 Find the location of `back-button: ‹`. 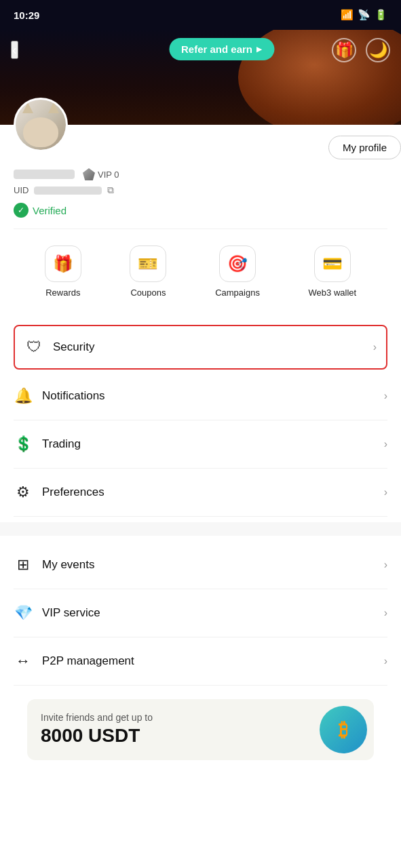

back-button: ‹ is located at coordinates (15, 50).